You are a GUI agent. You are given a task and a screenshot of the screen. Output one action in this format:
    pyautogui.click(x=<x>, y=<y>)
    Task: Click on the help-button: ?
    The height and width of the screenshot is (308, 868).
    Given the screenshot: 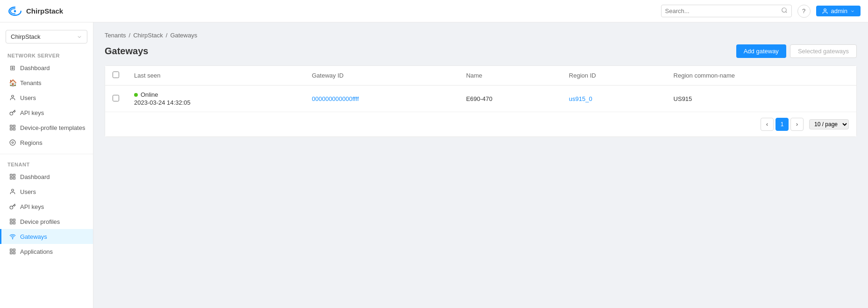 What is the action you would take?
    pyautogui.click(x=804, y=11)
    